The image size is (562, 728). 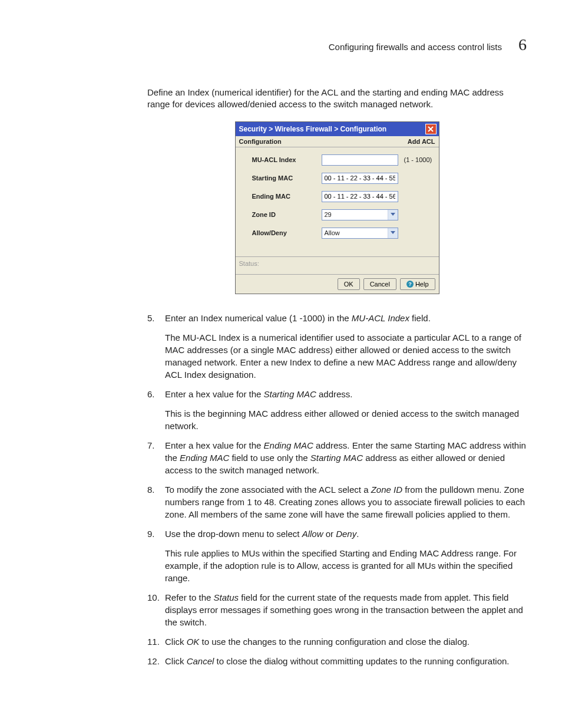 I want to click on zone-id-value: 29, so click(x=328, y=215).